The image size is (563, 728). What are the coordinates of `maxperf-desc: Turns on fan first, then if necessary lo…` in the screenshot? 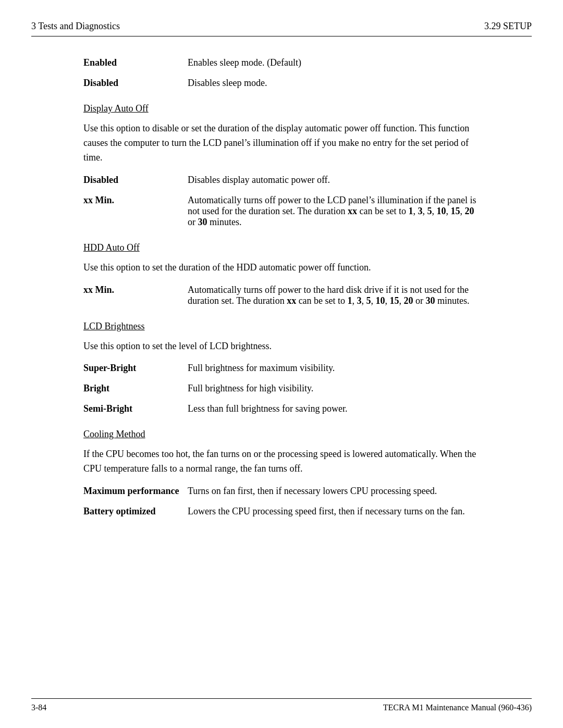 It's located at (334, 491).